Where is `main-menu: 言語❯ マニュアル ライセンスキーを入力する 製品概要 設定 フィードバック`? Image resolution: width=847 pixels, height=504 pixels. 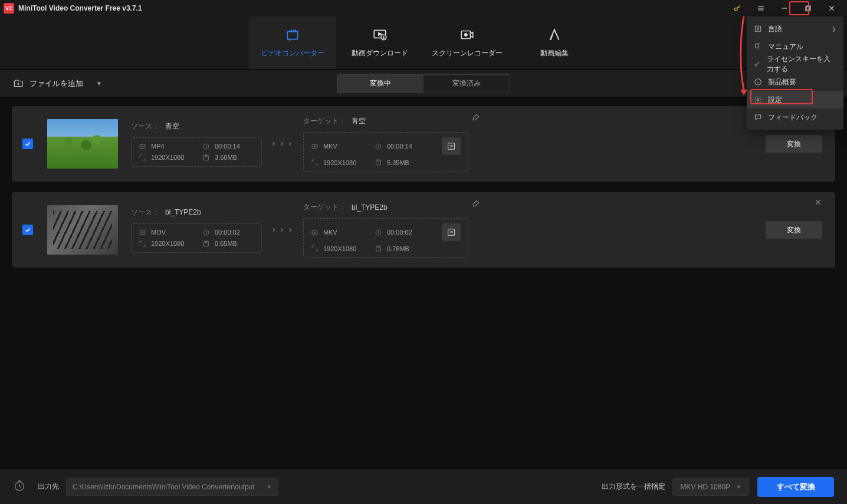
main-menu: 言語❯ マニュアル ライセンスキーを入力する 製品概要 設定 フィードバック is located at coordinates (795, 73).